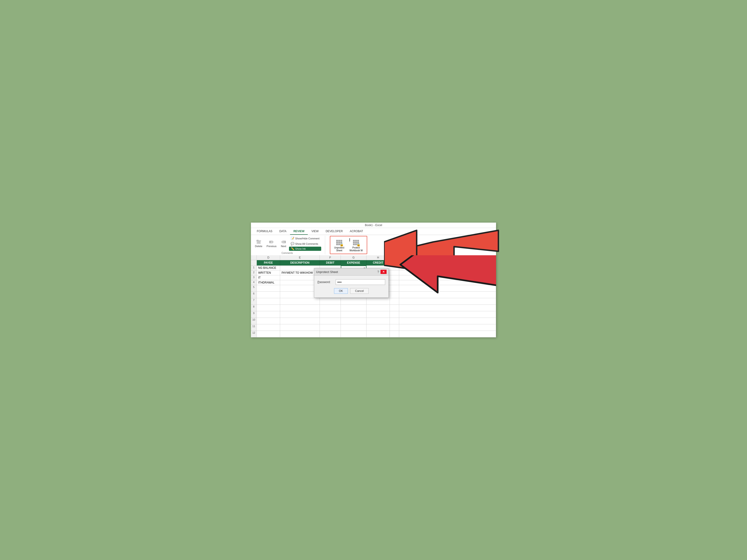 This screenshot has height=560, width=747. What do you see at coordinates (301, 249) in the screenshot?
I see `show-ink-label: Show Ink` at bounding box center [301, 249].